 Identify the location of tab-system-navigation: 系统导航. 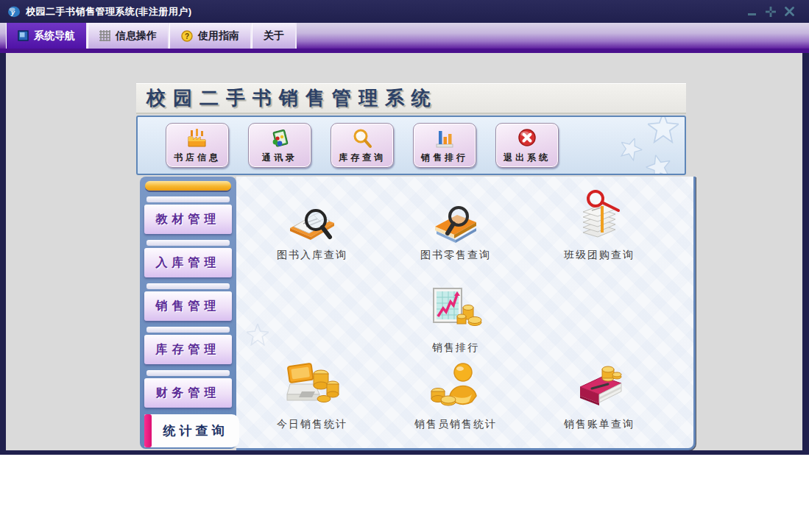
(47, 35).